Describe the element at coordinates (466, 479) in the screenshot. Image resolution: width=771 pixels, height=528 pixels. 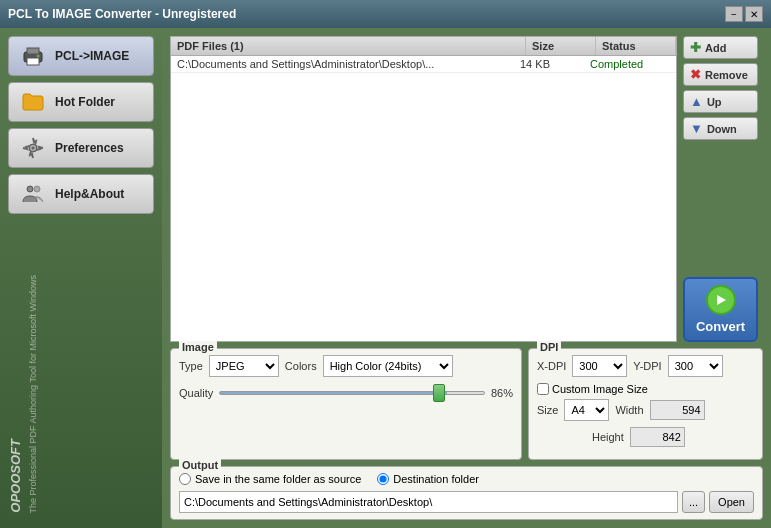
I see `radio-row: Save in the same folder as source Destin…` at that location.